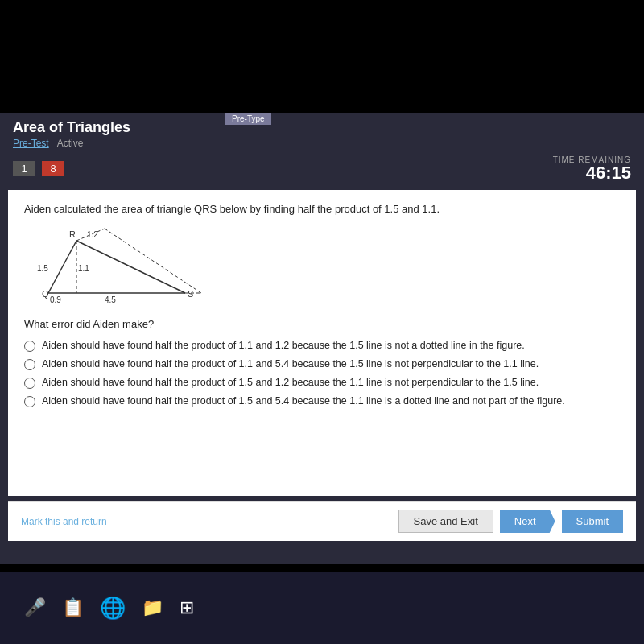 This screenshot has width=644, height=644. I want to click on apps-icon: ⊞, so click(187, 608).